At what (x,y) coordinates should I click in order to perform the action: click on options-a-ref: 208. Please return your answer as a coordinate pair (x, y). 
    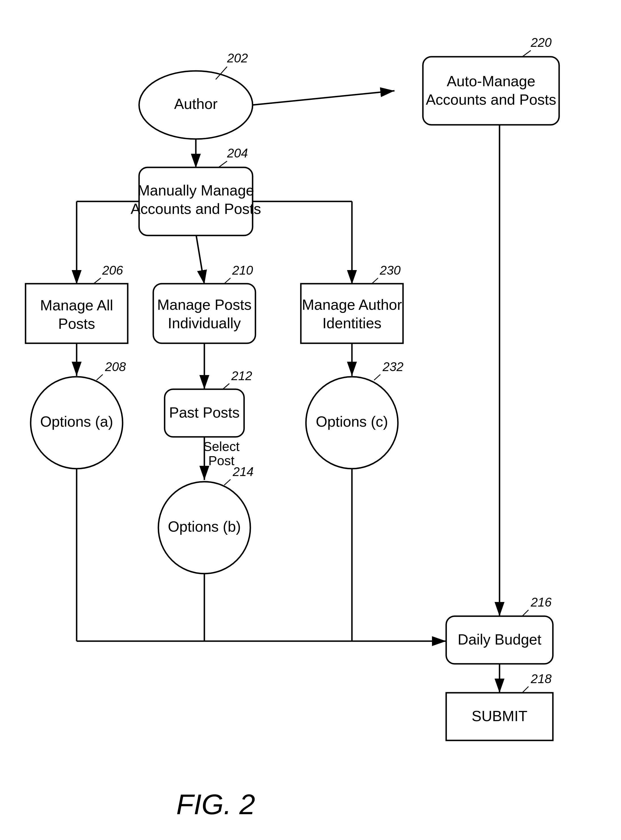
    Looking at the image, I should click on (115, 367).